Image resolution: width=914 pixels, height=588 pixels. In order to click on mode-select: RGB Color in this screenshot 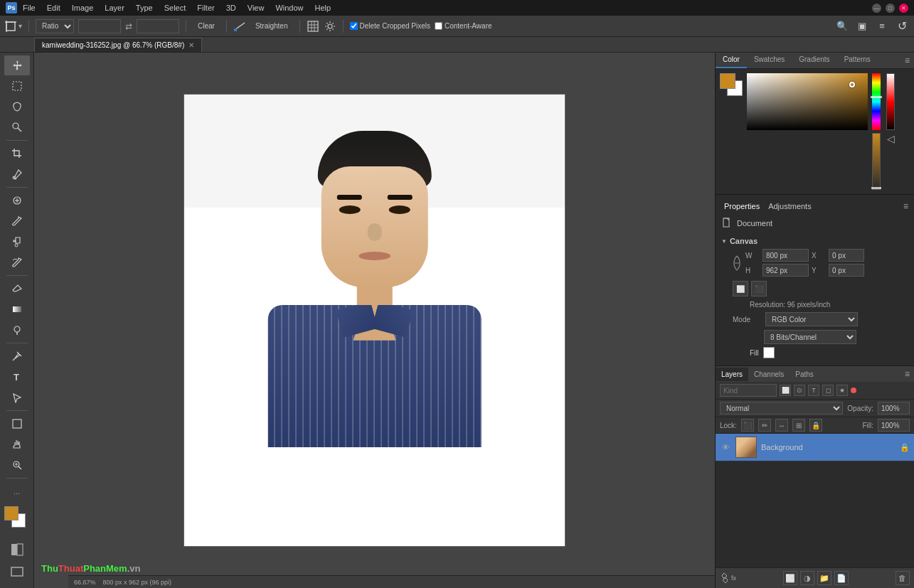, I will do `click(812, 319)`.